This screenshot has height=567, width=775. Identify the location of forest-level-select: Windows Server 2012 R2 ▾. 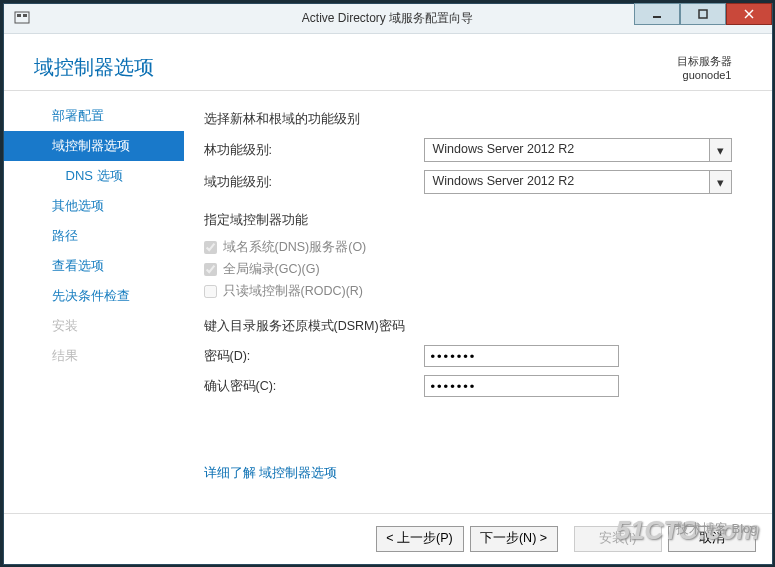
(578, 150).